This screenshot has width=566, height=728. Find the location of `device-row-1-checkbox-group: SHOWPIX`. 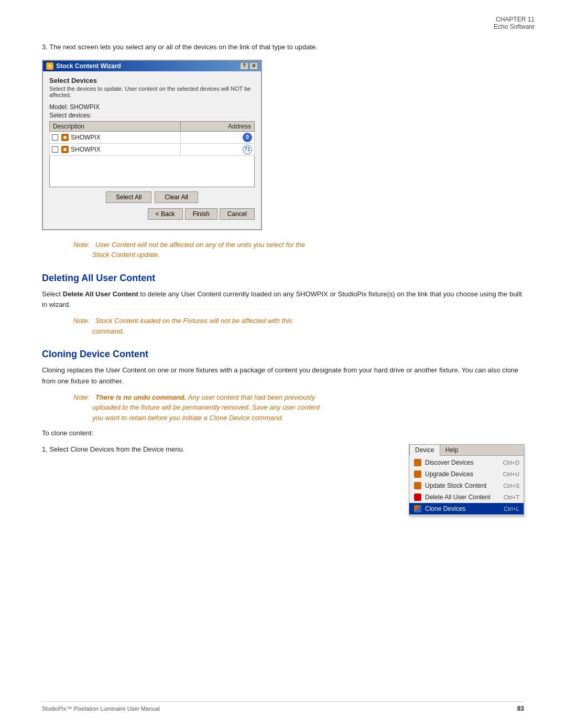

device-row-1-checkbox-group: SHOWPIX is located at coordinates (115, 137).